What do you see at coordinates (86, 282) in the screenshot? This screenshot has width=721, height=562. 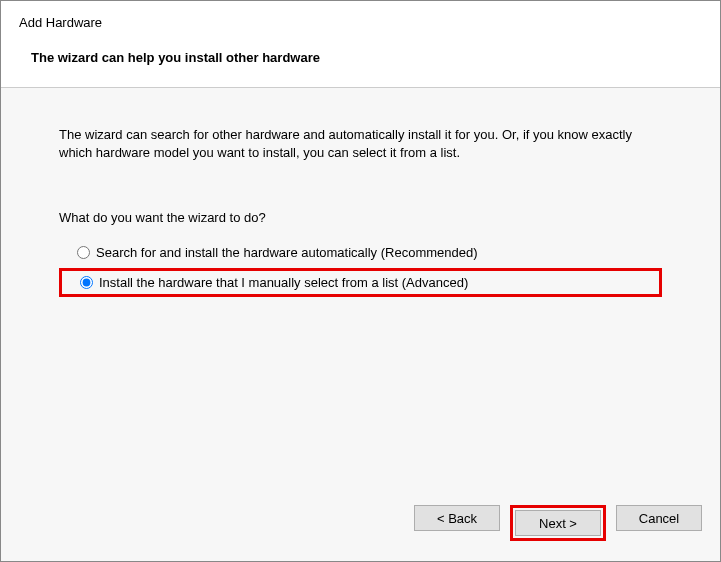 I see `radio-manual-select` at bounding box center [86, 282].